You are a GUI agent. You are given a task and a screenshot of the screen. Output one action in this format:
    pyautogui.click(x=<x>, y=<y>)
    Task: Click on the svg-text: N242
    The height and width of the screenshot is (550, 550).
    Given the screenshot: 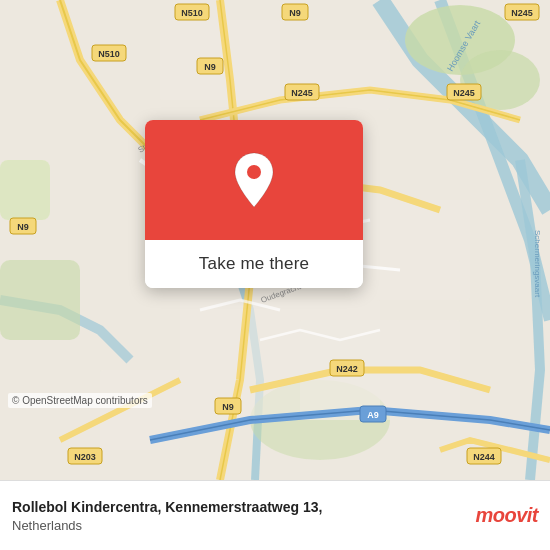 What is the action you would take?
    pyautogui.click(x=347, y=369)
    